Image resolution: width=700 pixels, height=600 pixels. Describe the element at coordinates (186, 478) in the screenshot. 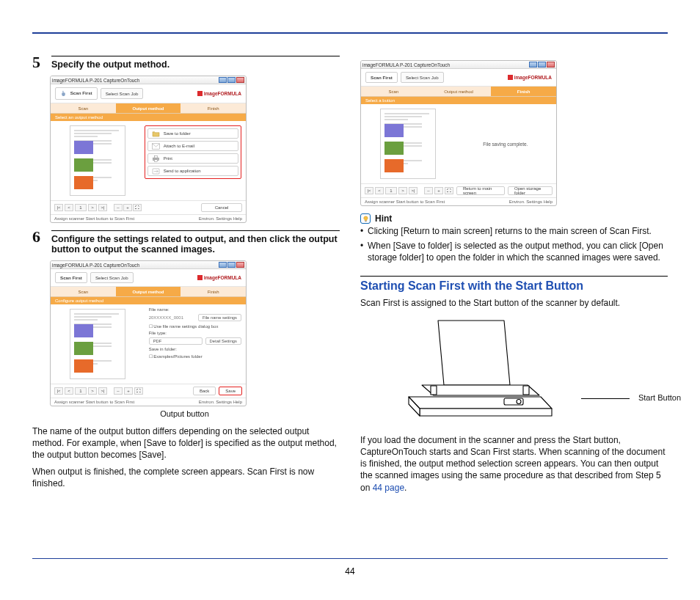

I see `paragraph: When output is finished, the complete sc…` at that location.